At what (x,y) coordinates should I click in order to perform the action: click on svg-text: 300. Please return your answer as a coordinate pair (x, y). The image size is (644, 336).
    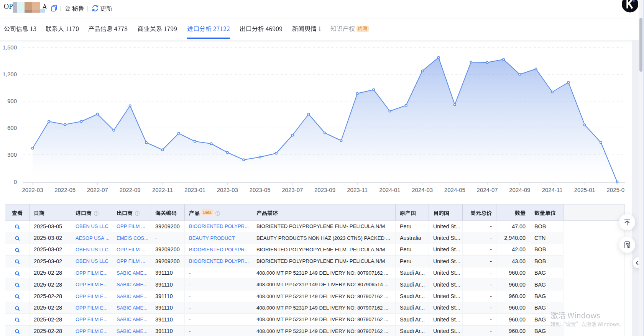
    Looking at the image, I should click on (12, 155).